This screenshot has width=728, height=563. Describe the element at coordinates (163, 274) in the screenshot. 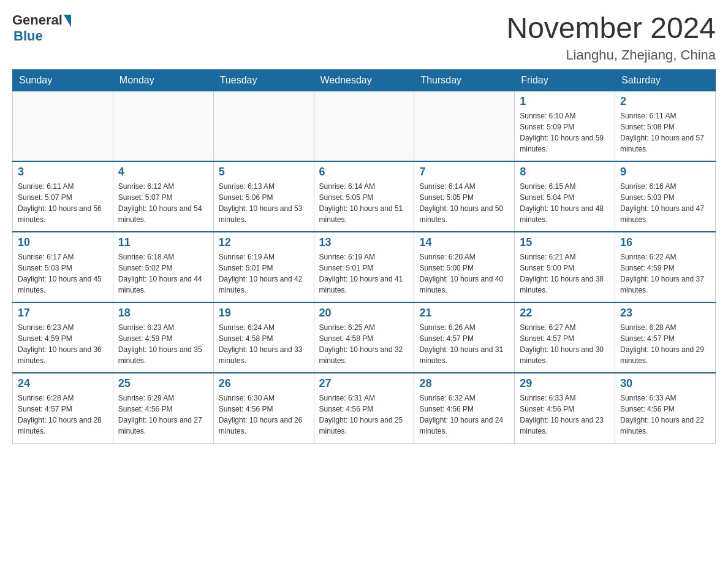

I see `day-info: Sunrise: 6:18 AM Sunset: 5:02 PM Dayligh…` at that location.